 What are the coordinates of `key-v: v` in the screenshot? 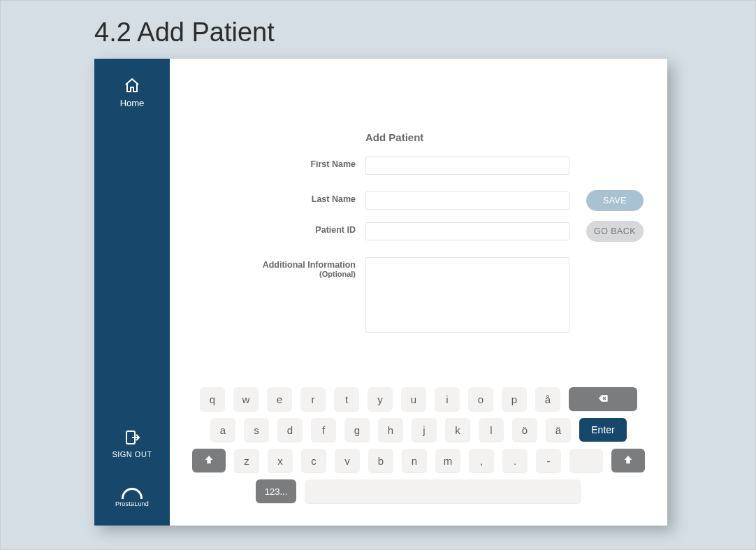 It's located at (347, 461).